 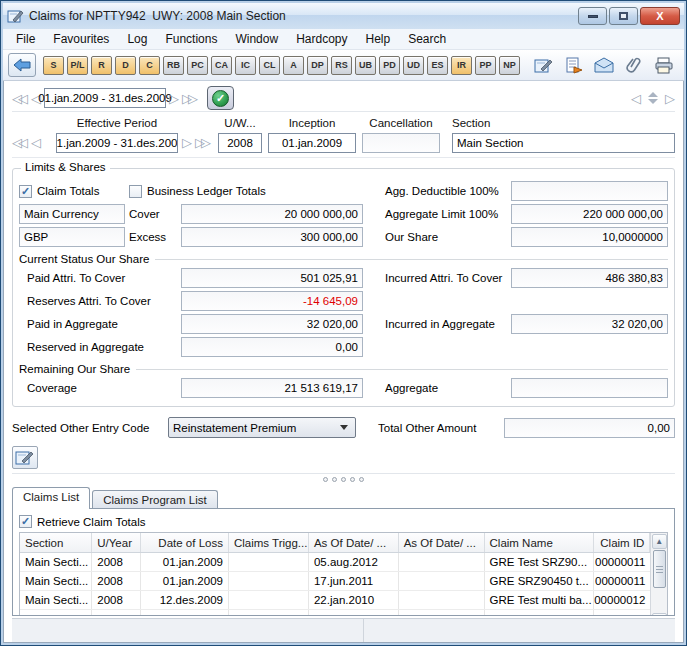 I want to click on col-claim-id: Claim ID, so click(x=622, y=542).